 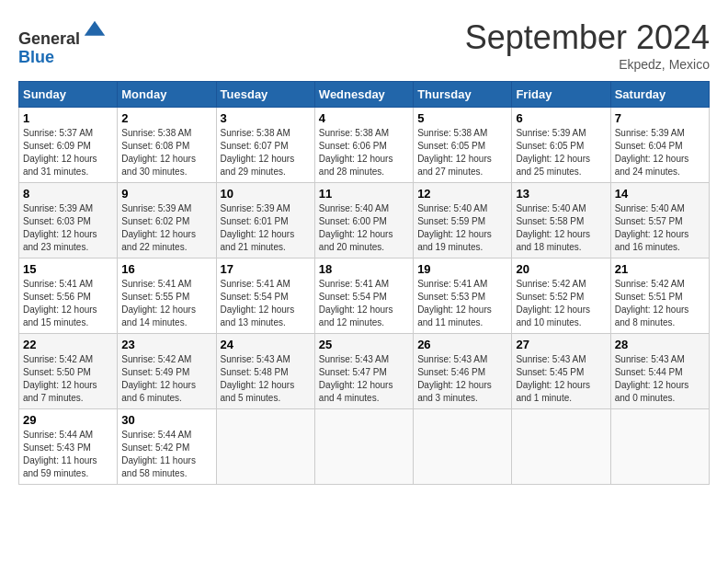 What do you see at coordinates (660, 372) in the screenshot?
I see `calendar-cell: 28Sunrise: 5:43 AMSunset: 5:44 PMDayligh…` at bounding box center [660, 372].